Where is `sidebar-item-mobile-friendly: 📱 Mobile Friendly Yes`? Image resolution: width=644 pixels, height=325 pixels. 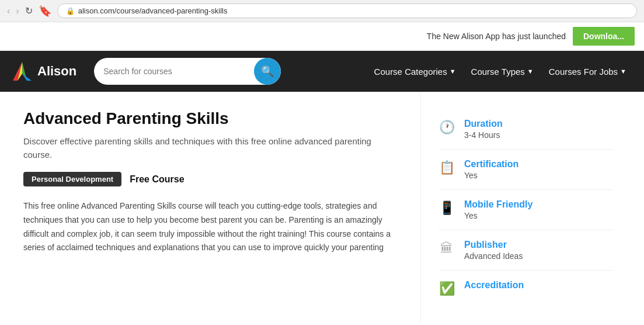 sidebar-item-mobile-friendly: 📱 Mobile Friendly Yes is located at coordinates (525, 210).